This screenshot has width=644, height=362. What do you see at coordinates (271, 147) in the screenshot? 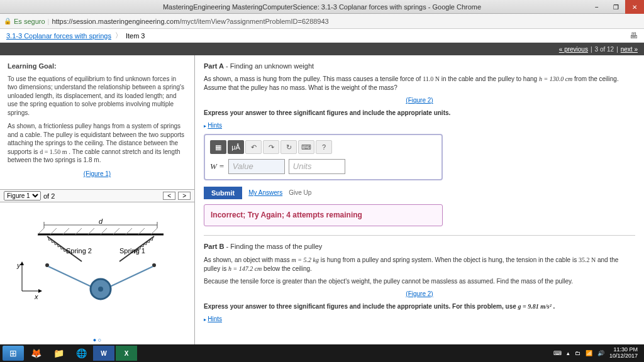
I see `redo-button: ↷` at bounding box center [271, 147].